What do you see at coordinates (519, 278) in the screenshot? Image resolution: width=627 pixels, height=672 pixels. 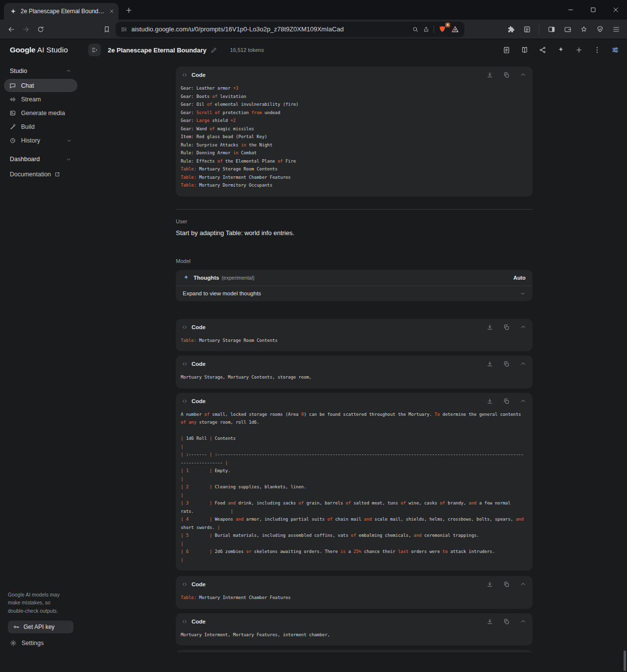 I see `thoughts-auto-mode: Auto` at bounding box center [519, 278].